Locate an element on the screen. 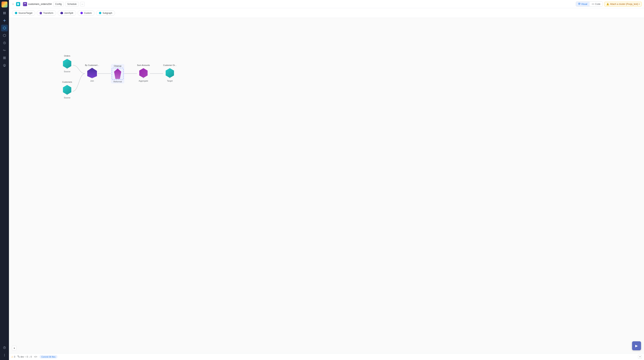 Image resolution: width=644 pixels, height=360 pixels. join-split-button: Join/Split is located at coordinates (67, 13).